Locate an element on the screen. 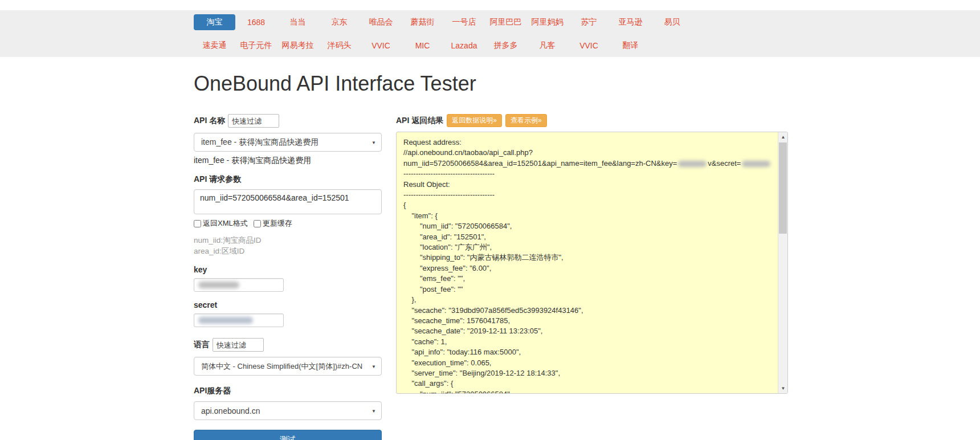 This screenshot has width=980, height=440. format-options: 返回XML格式 更新缓存 is located at coordinates (288, 223).